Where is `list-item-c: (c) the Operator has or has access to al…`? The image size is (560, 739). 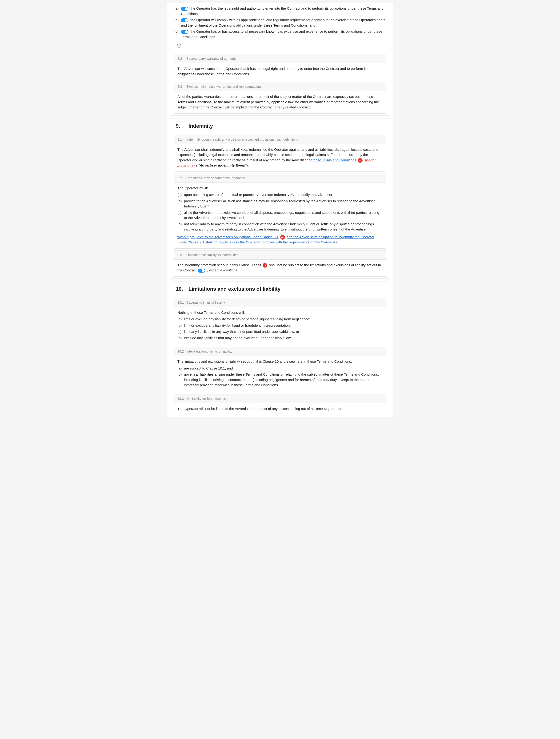 list-item-c: (c) the Operator has or has access to al… is located at coordinates (280, 34).